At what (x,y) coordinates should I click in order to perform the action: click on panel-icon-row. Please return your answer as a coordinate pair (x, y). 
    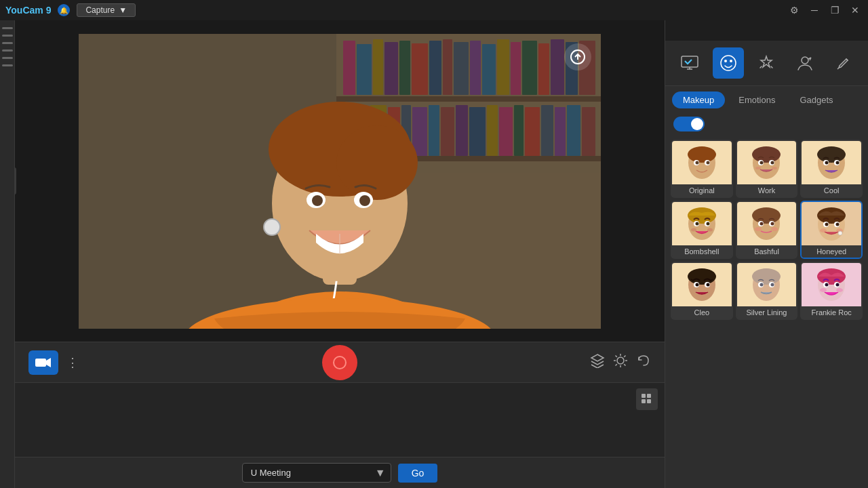
    Looking at the image, I should click on (766, 64).